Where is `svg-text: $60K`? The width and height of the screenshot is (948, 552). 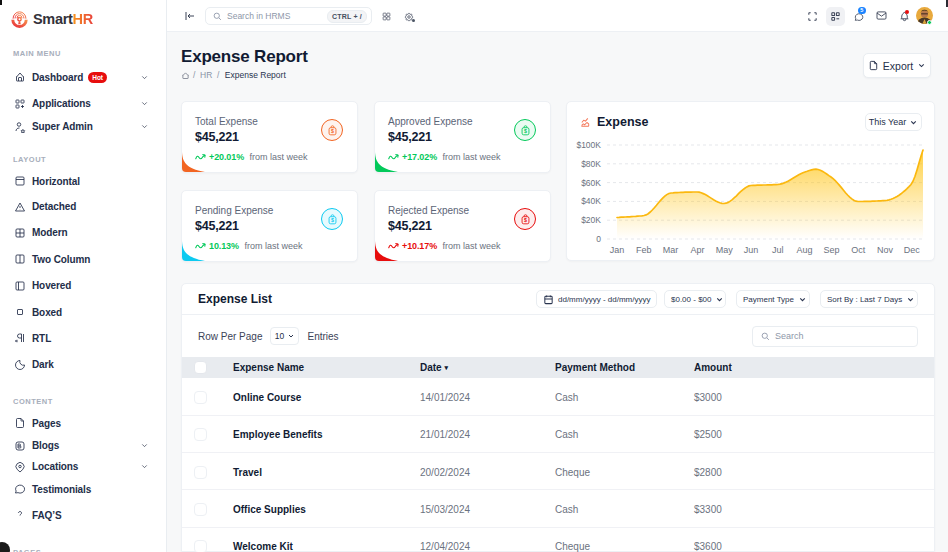
svg-text: $60K is located at coordinates (591, 183).